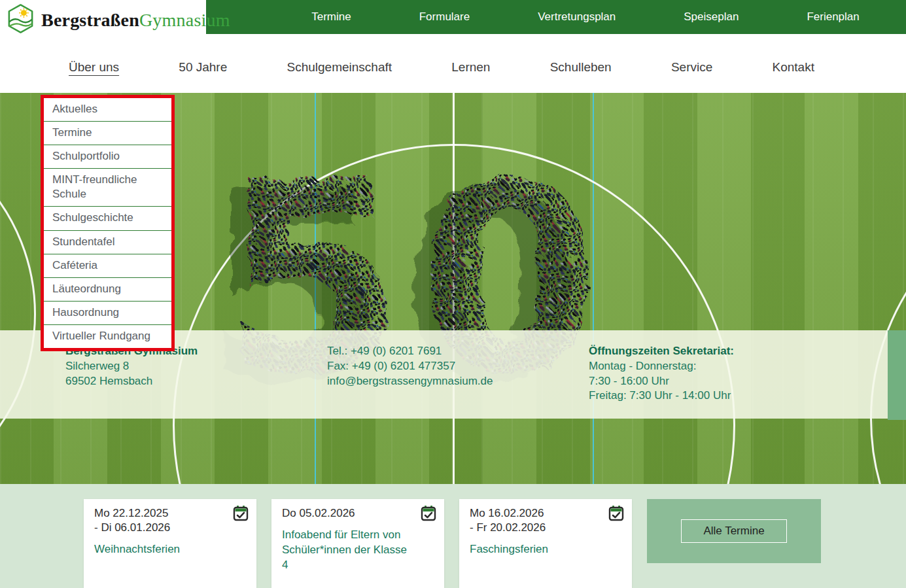 The width and height of the screenshot is (906, 588). What do you see at coordinates (358, 544) in the screenshot?
I see `event-card-infoabend: Do 05.02.2026 Infoabend für Eltern von S…` at bounding box center [358, 544].